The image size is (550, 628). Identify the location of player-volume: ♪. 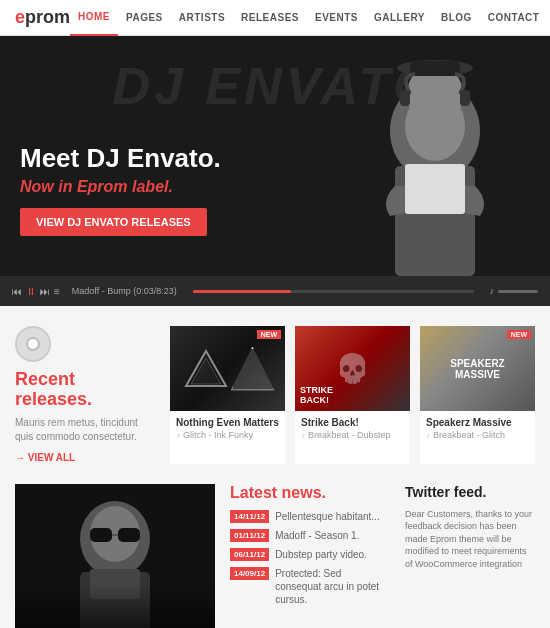
(514, 291).